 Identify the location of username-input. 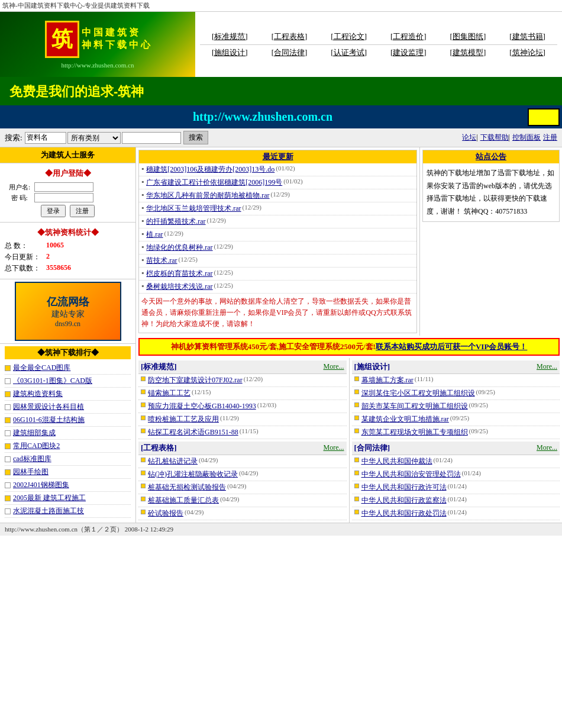
(64, 187).